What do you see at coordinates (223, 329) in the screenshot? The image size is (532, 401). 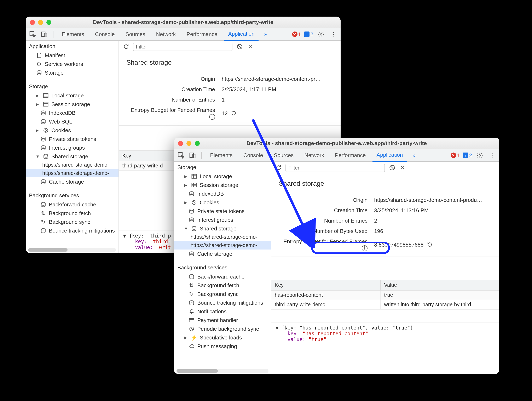 I see `sidebar-item-periodic: Periodic background sync` at bounding box center [223, 329].